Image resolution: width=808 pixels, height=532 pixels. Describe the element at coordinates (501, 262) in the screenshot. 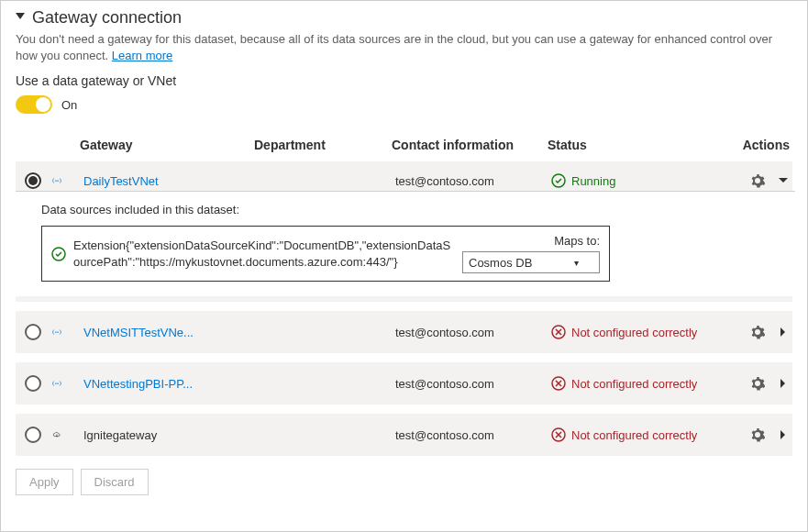

I see `maps-to-value: Cosmos DB` at that location.